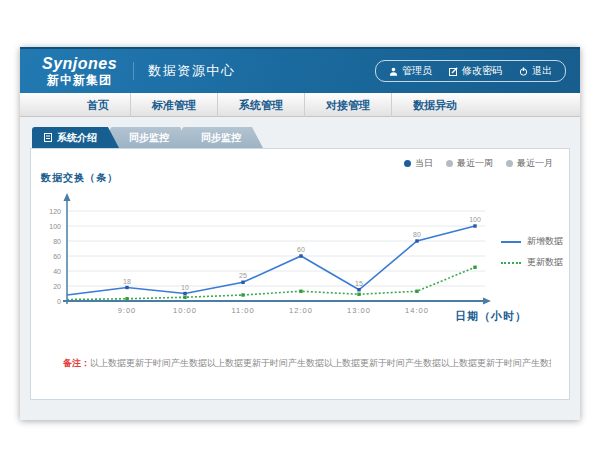  Describe the element at coordinates (542, 71) in the screenshot. I see `logout-label: 退出` at that location.